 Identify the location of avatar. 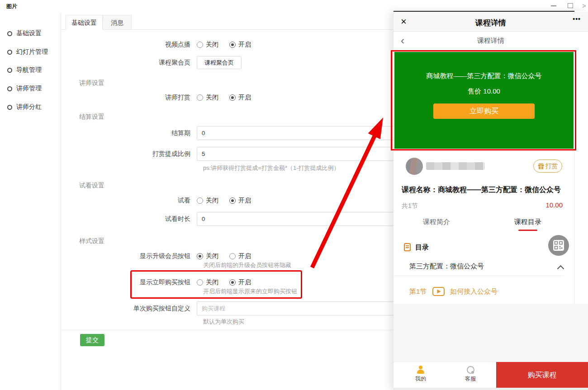
(414, 166).